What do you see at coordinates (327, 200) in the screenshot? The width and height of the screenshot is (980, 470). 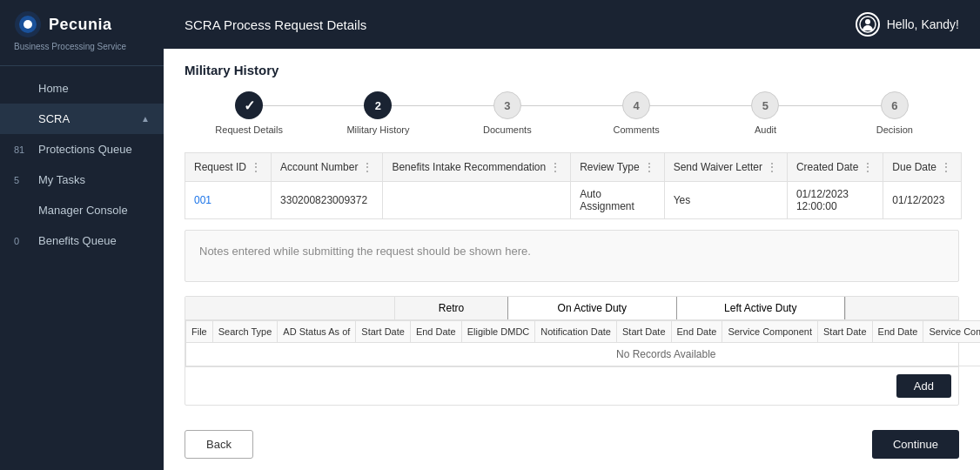 I see `cell-account-number: 330200823009372` at bounding box center [327, 200].